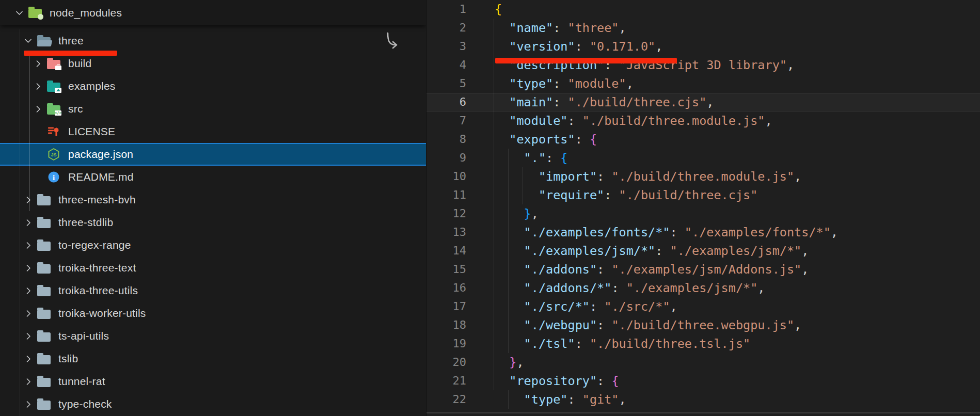  I want to click on tree-item-type-check: type-check, so click(213, 404).